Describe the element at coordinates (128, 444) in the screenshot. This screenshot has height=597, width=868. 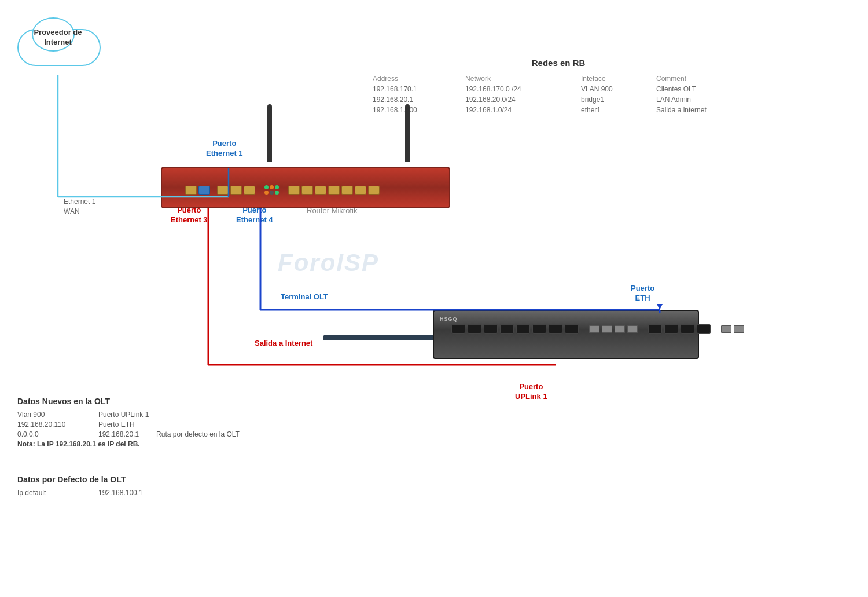
I see `datos-nuevos-note: Nota: La IP 192.168.20.1 es IP del RB.` at that location.